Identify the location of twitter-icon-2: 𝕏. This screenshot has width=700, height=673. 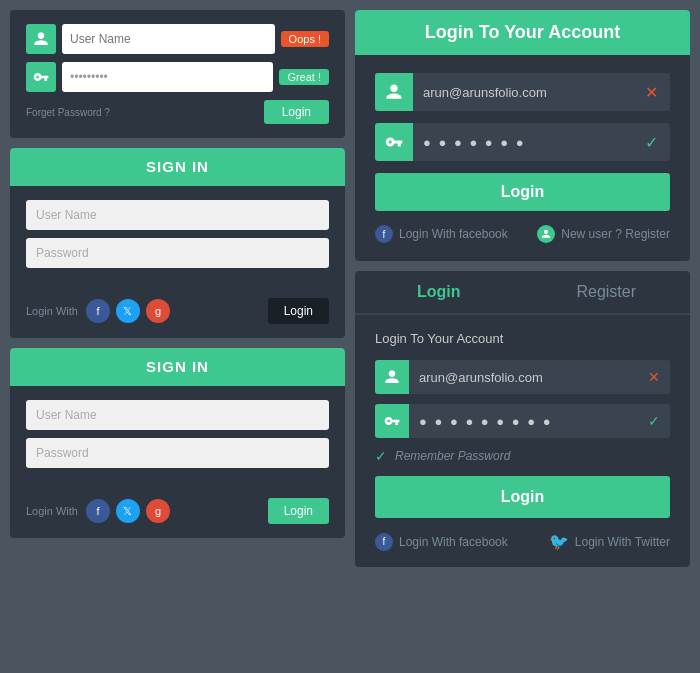
(128, 511).